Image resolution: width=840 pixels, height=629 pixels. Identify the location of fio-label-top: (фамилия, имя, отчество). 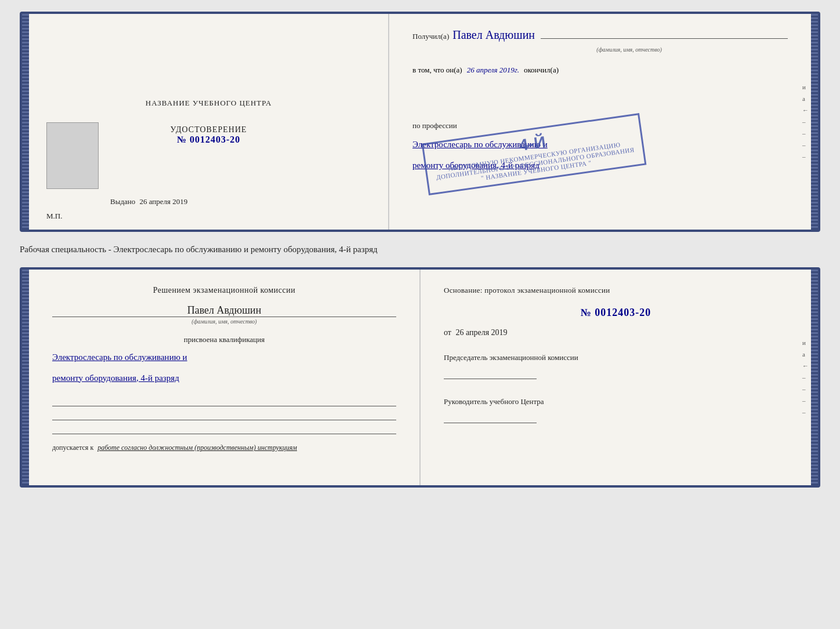
(629, 50).